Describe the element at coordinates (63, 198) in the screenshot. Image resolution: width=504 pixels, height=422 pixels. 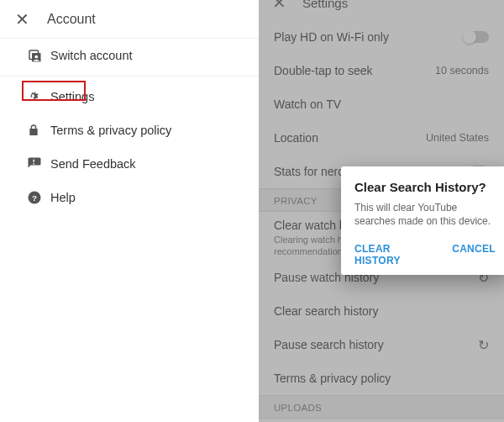
I see `menu-label: Help` at that location.